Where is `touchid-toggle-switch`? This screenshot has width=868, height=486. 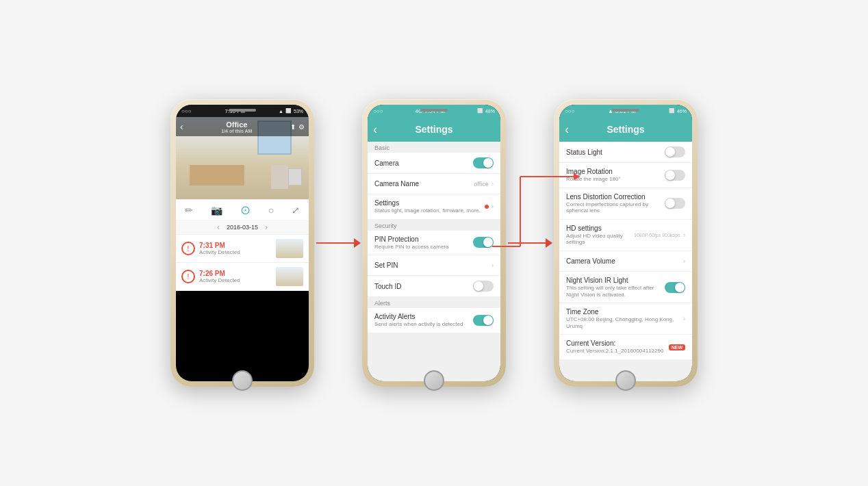 touchid-toggle-switch is located at coordinates (483, 286).